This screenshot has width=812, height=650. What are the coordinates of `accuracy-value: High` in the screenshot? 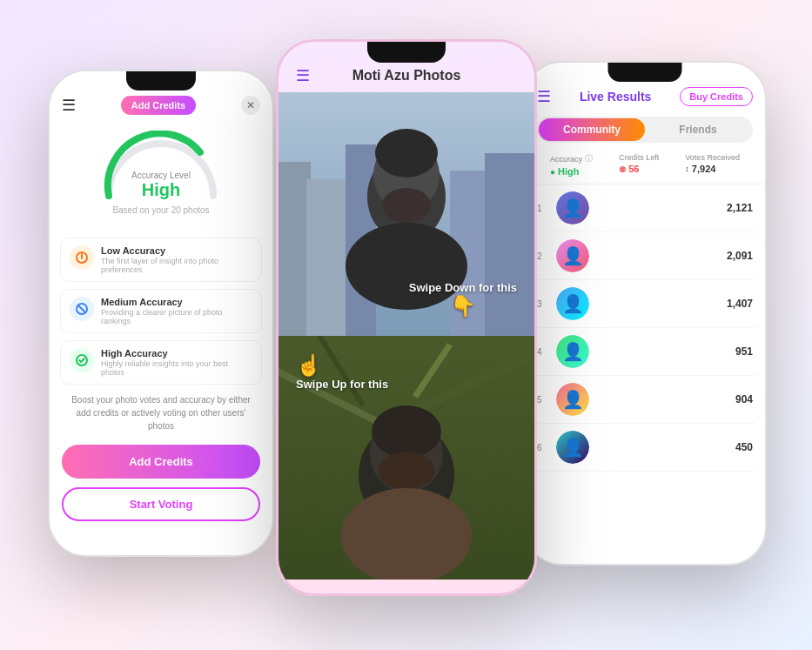 It's located at (161, 190).